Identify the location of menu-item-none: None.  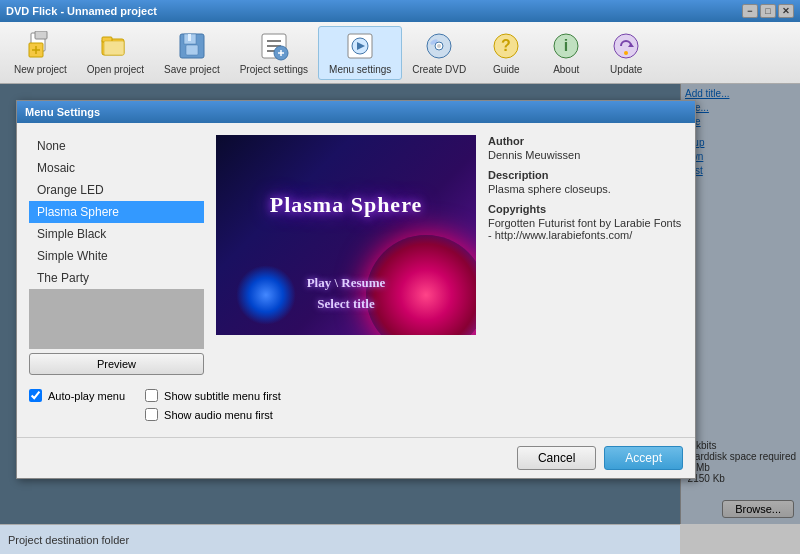
(116, 146).